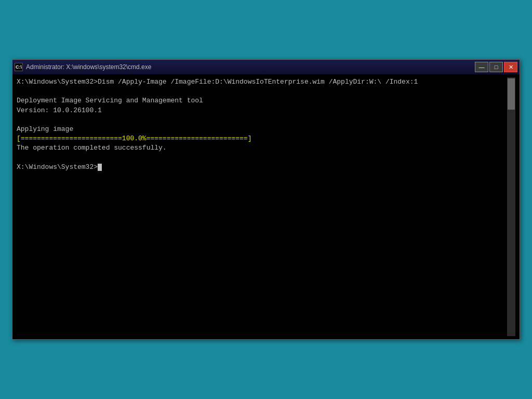 The width and height of the screenshot is (532, 399). What do you see at coordinates (134, 138) in the screenshot?
I see `progress-bar: [=========================100.0%========…` at bounding box center [134, 138].